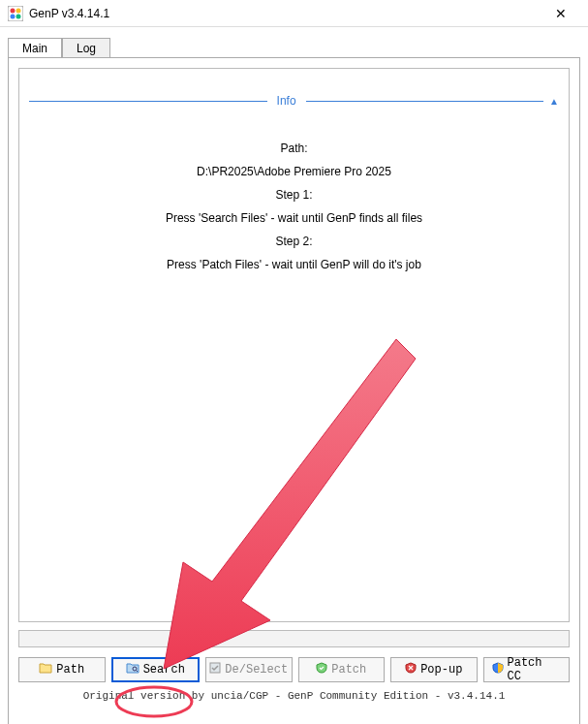 This screenshot has height=724, width=588. Describe the element at coordinates (425, 101) in the screenshot. I see `divider-right` at that location.